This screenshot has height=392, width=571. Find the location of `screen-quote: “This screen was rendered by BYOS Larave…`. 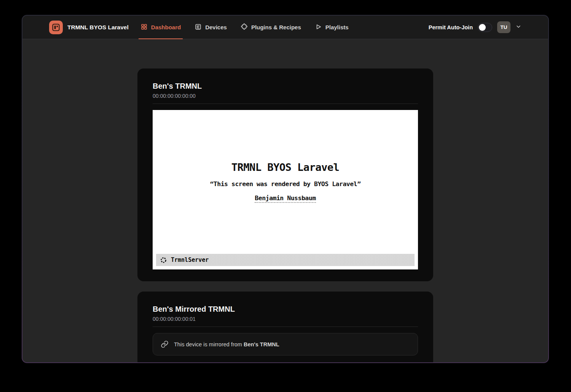

screen-quote: “This screen was rendered by BYOS Larave… is located at coordinates (285, 184).